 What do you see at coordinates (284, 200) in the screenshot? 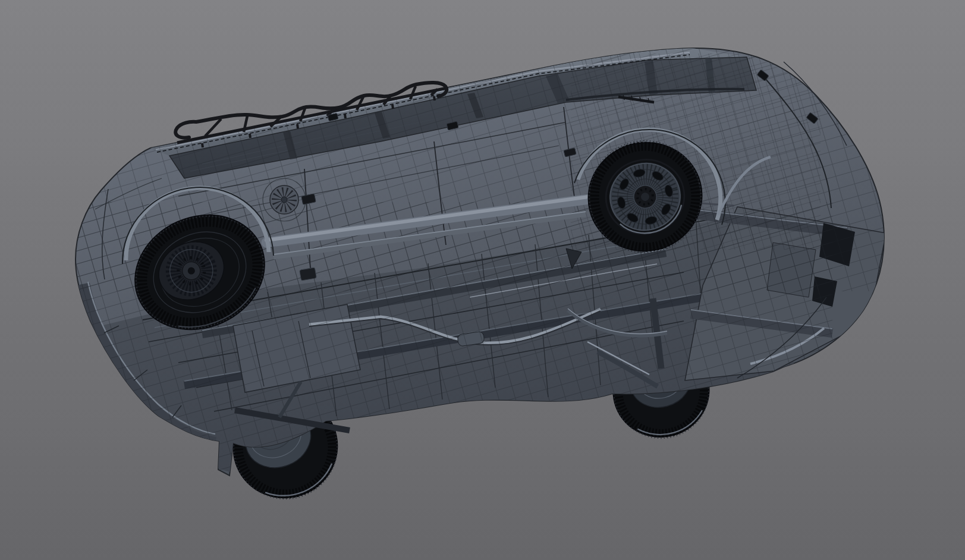
I see `filler-hub` at bounding box center [284, 200].